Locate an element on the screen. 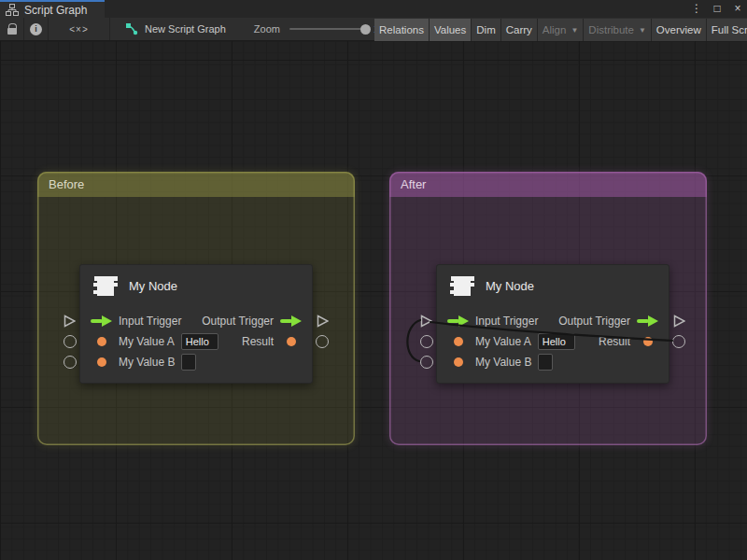 The image size is (747, 560). info-icon: i is located at coordinates (35, 30).